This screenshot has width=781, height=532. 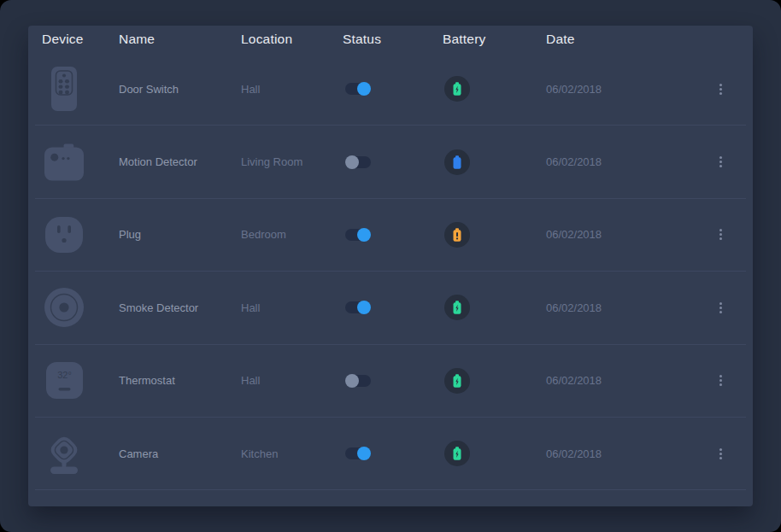 I want to click on table-row: Smoke Detector Hall 06/02/2018, so click(x=390, y=307).